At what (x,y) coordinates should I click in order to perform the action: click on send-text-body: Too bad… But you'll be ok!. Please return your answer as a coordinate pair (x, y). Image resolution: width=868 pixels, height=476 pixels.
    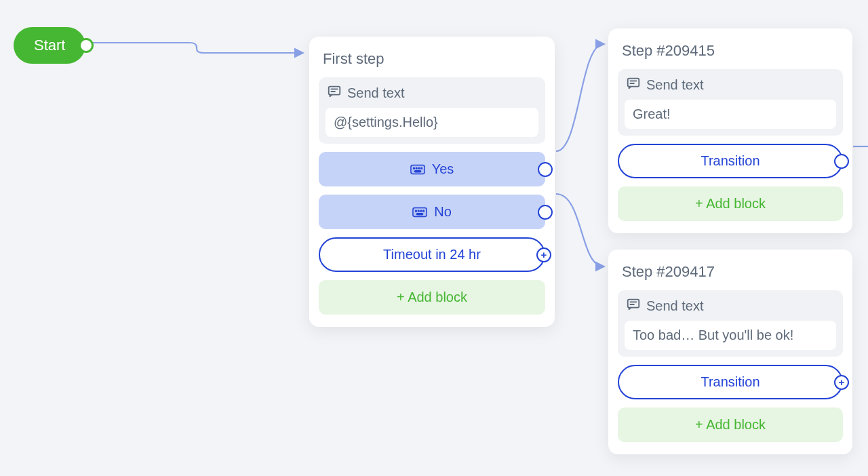
    Looking at the image, I should click on (730, 335).